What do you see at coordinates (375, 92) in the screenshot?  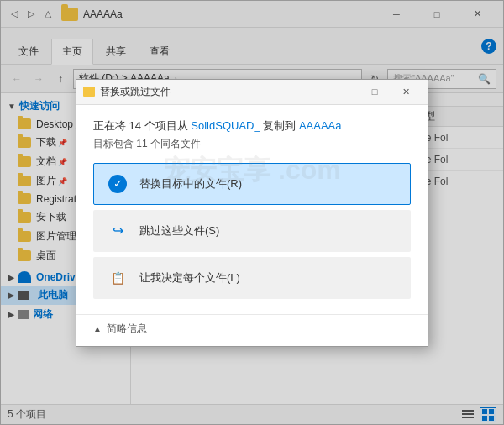 I see `dialog-maximize-button: □` at bounding box center [375, 92].